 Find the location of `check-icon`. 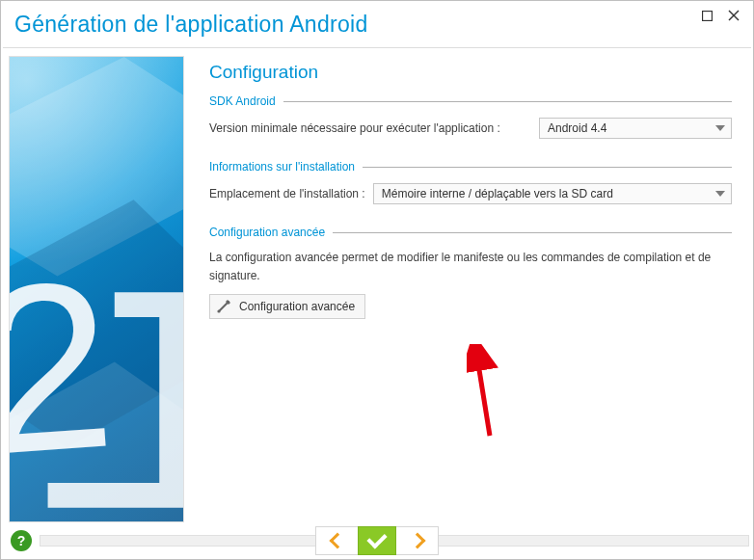

check-icon is located at coordinates (376, 538).